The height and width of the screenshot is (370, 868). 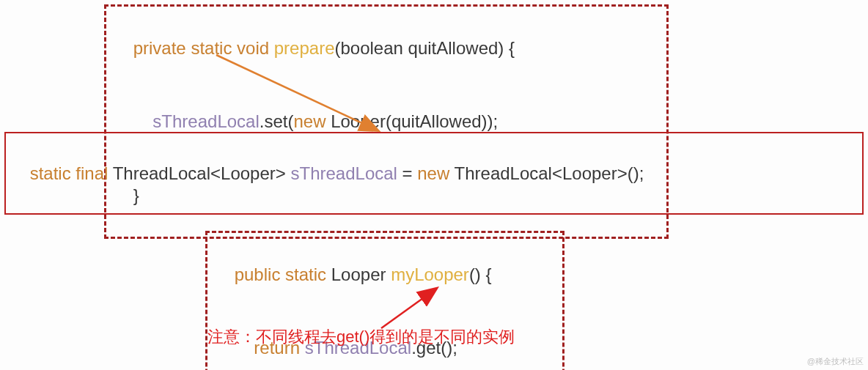 I want to click on indent, so click(x=144, y=122).